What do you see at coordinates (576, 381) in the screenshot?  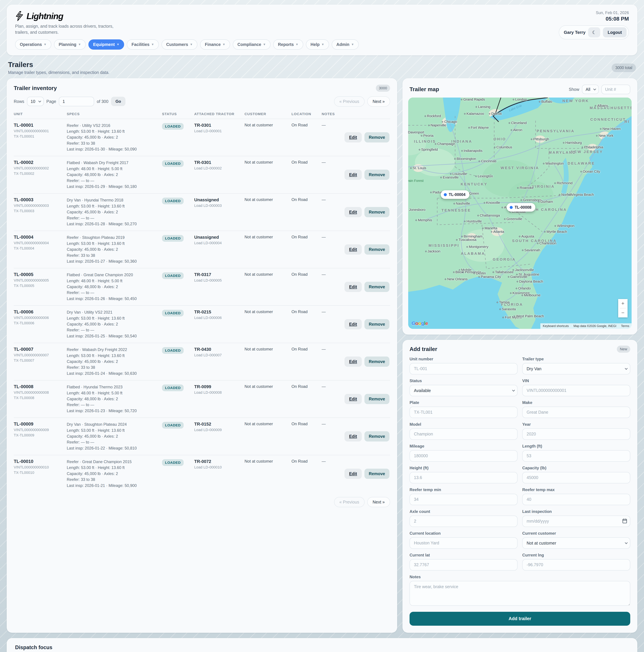 I see `field-label: VIN` at bounding box center [576, 381].